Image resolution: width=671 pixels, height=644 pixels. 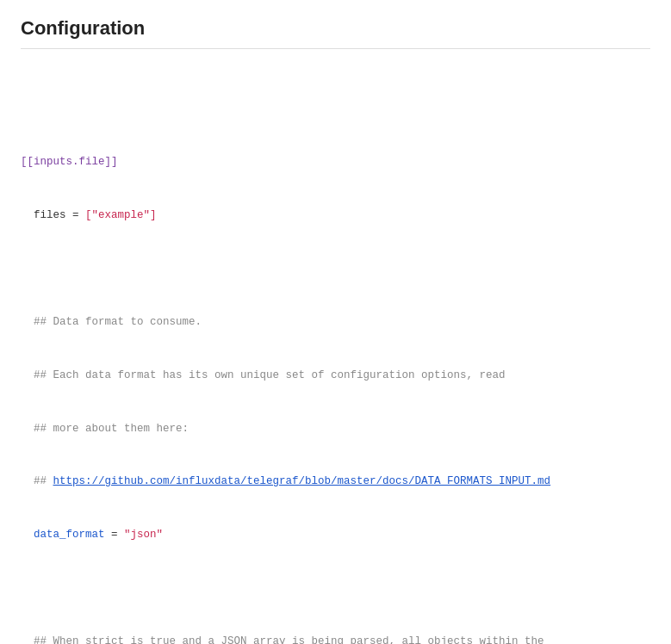 I want to click on code-line: ## When strict is true and a JSON array …, so click(x=336, y=639).